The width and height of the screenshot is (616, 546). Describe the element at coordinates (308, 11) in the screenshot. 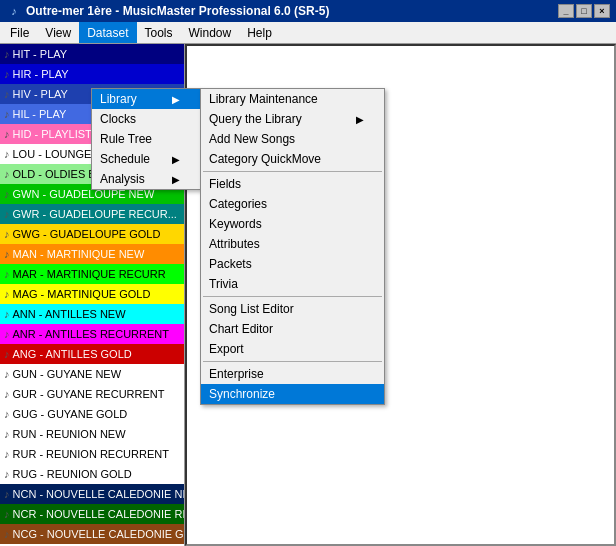

I see `title-bar: ♪ Outre-mer 1ère - MusicMaster Professio…` at that location.